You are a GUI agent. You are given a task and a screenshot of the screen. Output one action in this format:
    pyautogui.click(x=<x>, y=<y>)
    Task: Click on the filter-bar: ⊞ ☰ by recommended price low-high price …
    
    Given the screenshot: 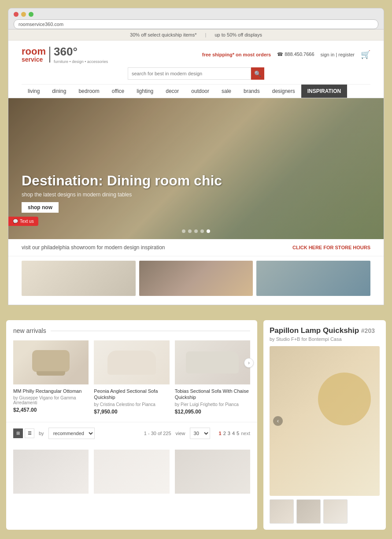 What is the action you would take?
    pyautogui.click(x=132, y=433)
    